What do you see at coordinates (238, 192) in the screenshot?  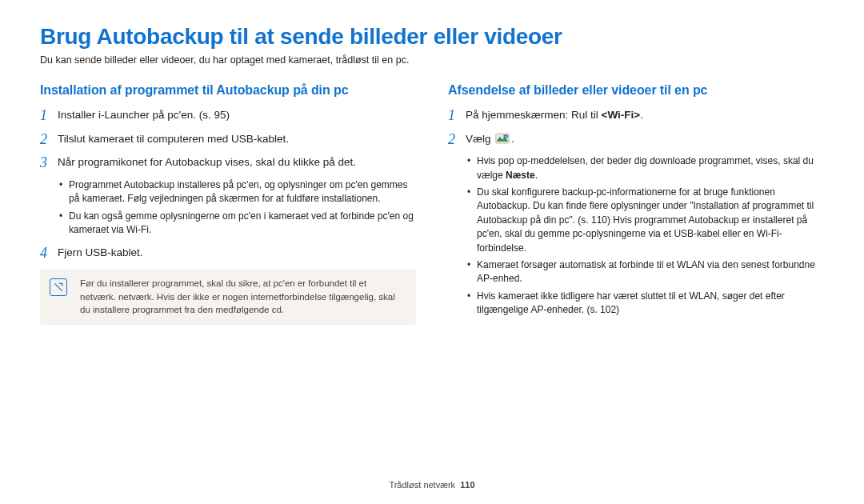 I see `list-item: Programmet Autobackup installeres på pc'…` at bounding box center [238, 192].